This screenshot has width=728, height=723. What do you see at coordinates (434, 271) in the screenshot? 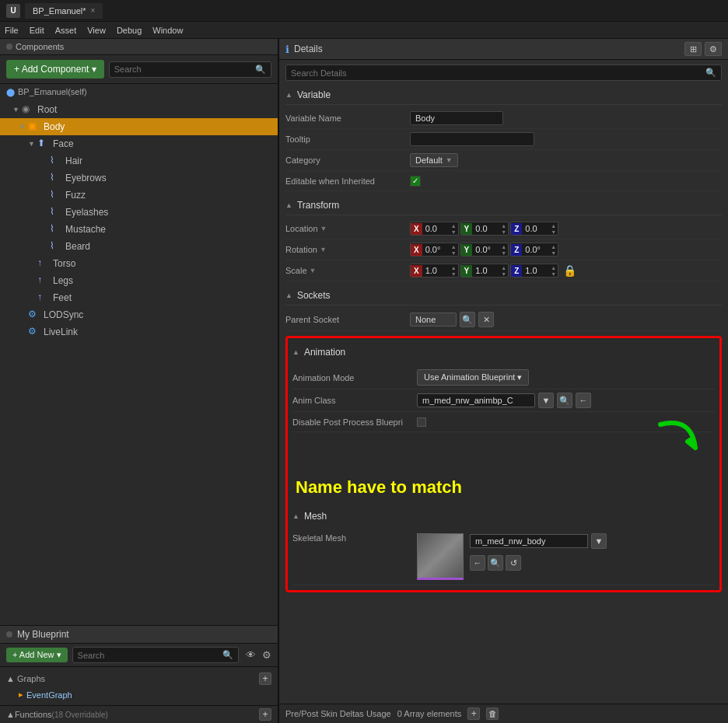
I see `scale-x-field: X 1.0 ▲▼` at bounding box center [434, 271].